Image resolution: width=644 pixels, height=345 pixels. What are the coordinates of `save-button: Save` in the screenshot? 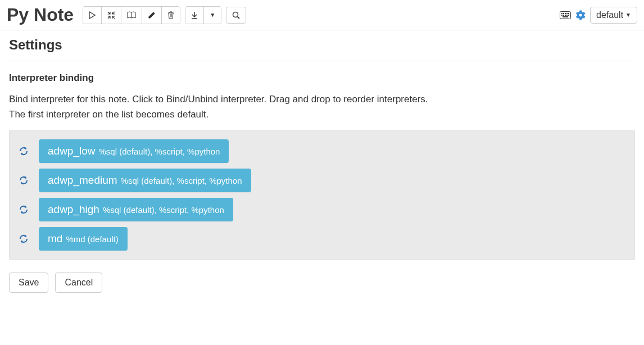 It's located at (29, 283).